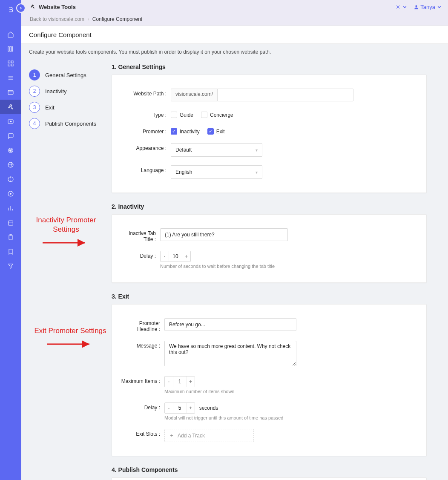  I want to click on nav-clipboard-icon, so click(11, 237).